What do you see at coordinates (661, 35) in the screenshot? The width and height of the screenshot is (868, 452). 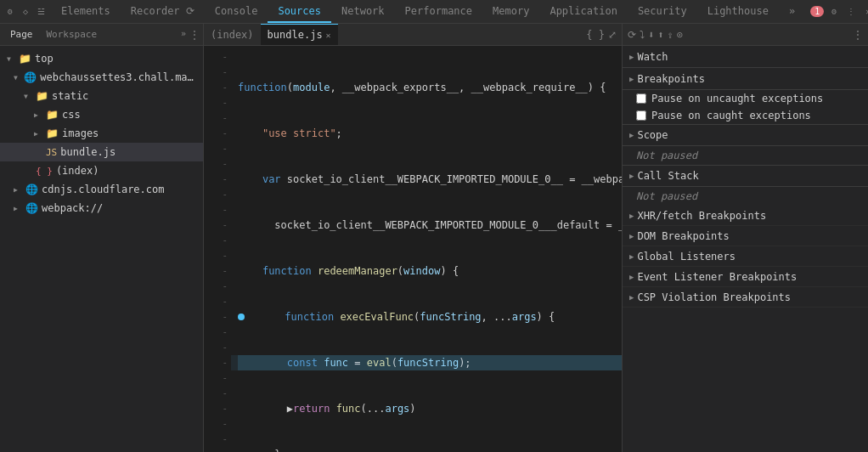 I see `step-out-icon: ⬆` at bounding box center [661, 35].